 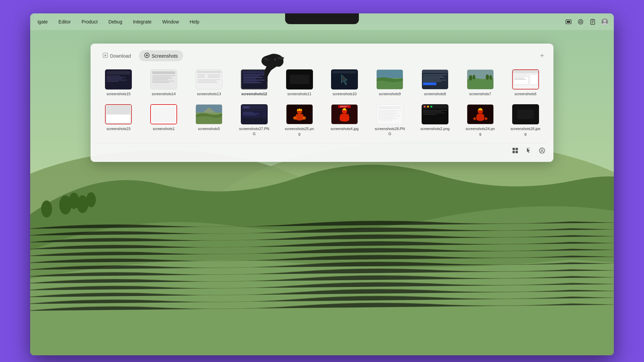 I want to click on file-item: screenshots11, so click(x=299, y=83).